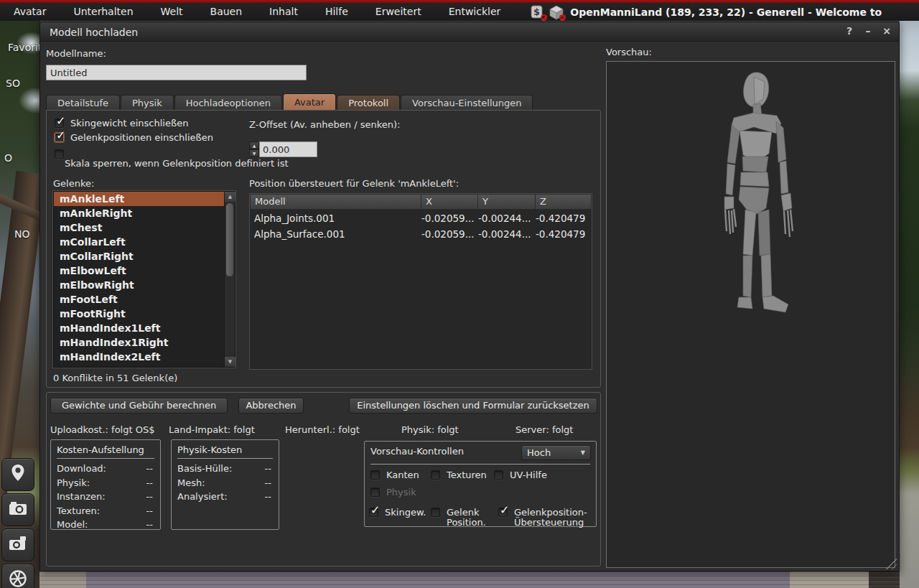  I want to click on menu-hilfe: Hilfe, so click(337, 11).